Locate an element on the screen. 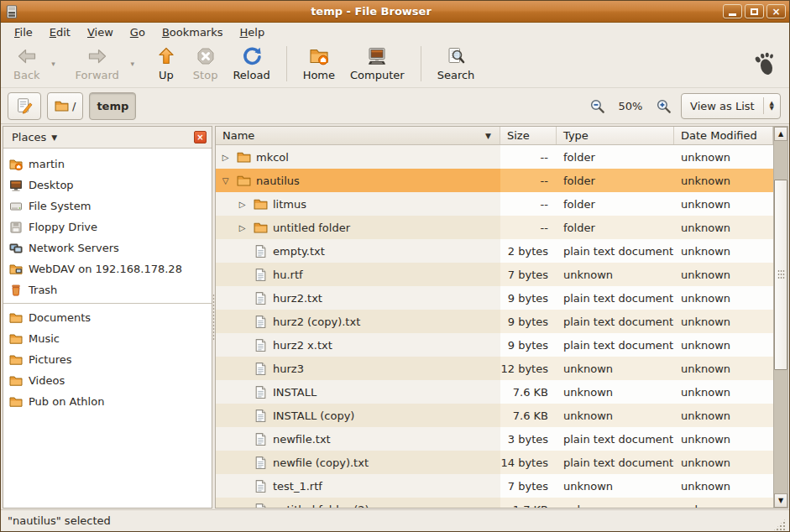 The height and width of the screenshot is (532, 790). search-button: Search is located at coordinates (457, 64).